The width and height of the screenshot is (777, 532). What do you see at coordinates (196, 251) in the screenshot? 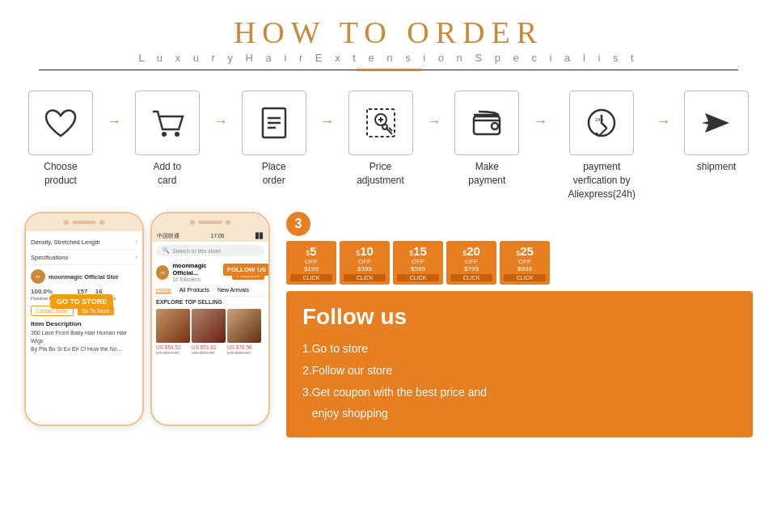
I see `search-placeholder: Search in this store` at bounding box center [196, 251].